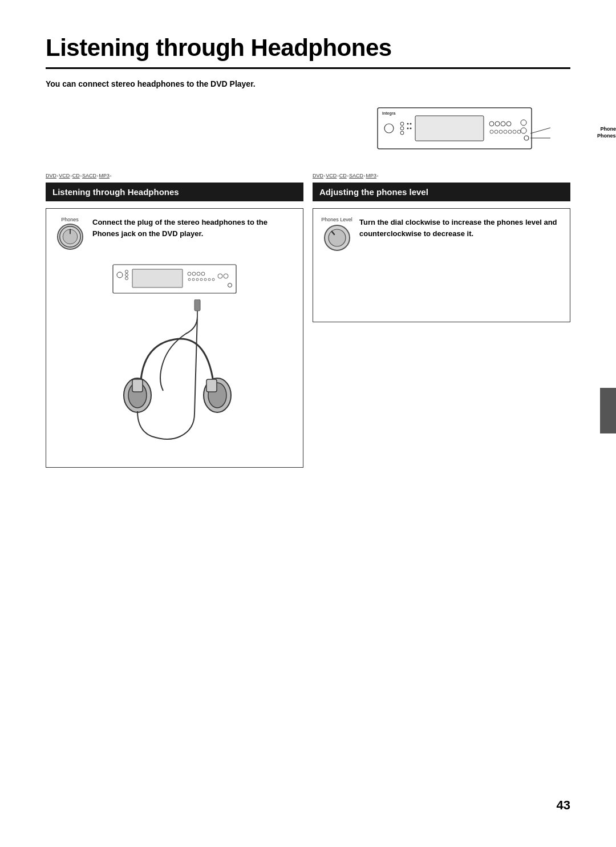 Image resolution: width=616 pixels, height=847 pixels. What do you see at coordinates (389, 114) in the screenshot?
I see `svg-text: Integra` at bounding box center [389, 114].